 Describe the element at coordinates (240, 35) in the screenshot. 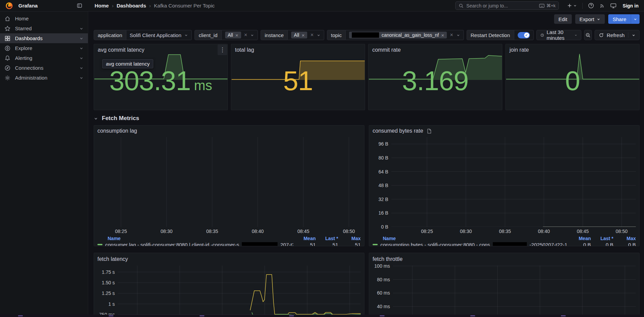

I see `client-id-select: All× ×` at that location.